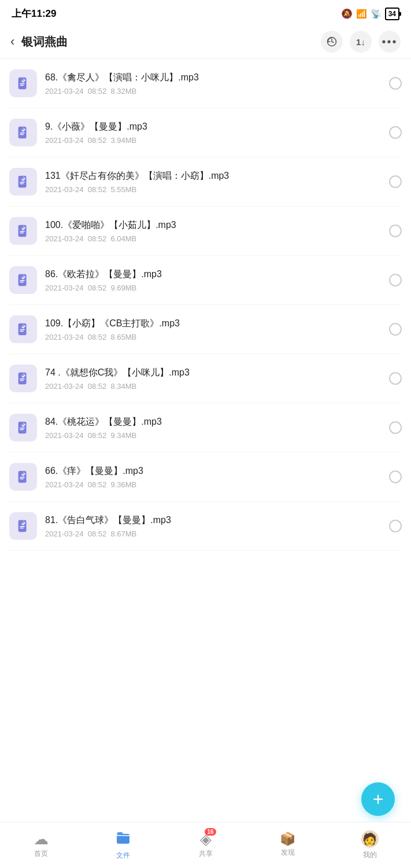  Describe the element at coordinates (376, 14) in the screenshot. I see `wifi-icon: 📡` at that location.